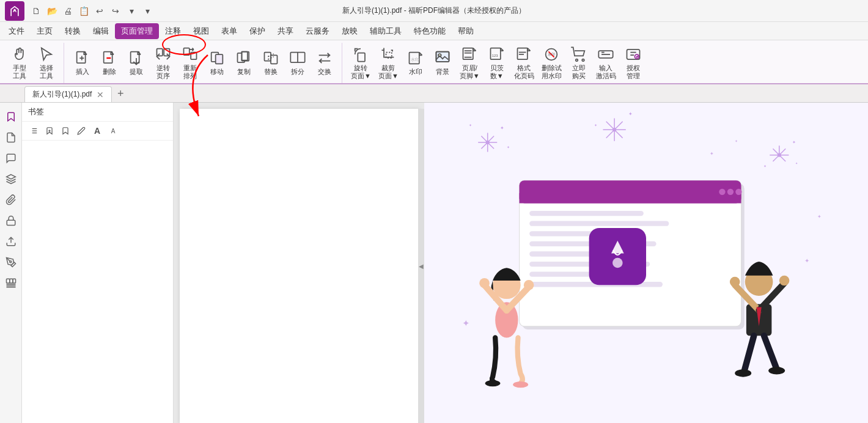  What do you see at coordinates (11, 158) in the screenshot?
I see `sidebar-comments-icon` at bounding box center [11, 158].